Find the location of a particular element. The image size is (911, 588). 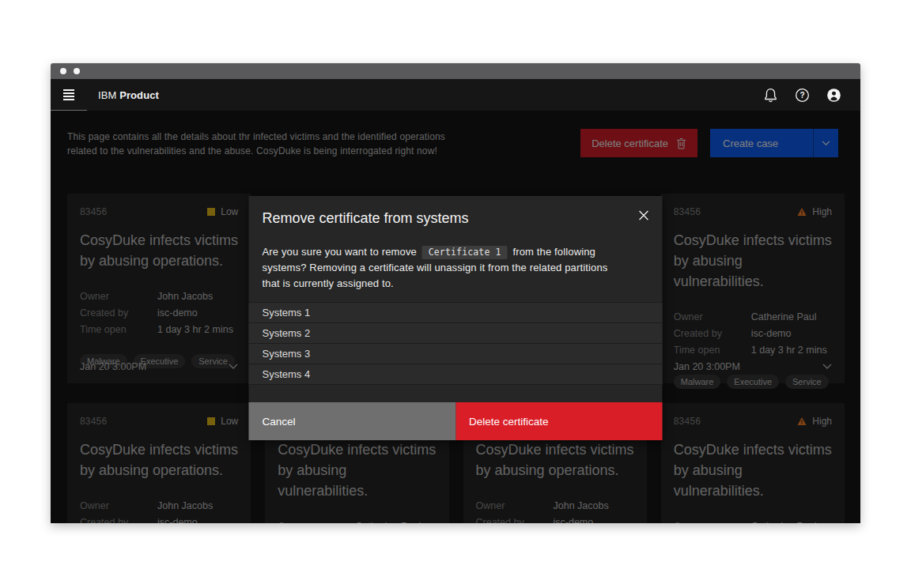

notifications-bell-icon is located at coordinates (770, 95).